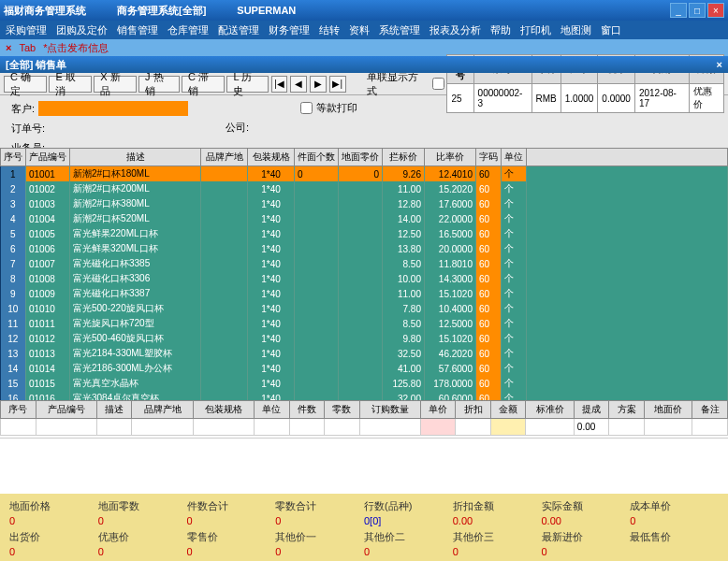  What do you see at coordinates (82, 30) in the screenshot?
I see `menu-item-1: 团购及定价` at bounding box center [82, 30].